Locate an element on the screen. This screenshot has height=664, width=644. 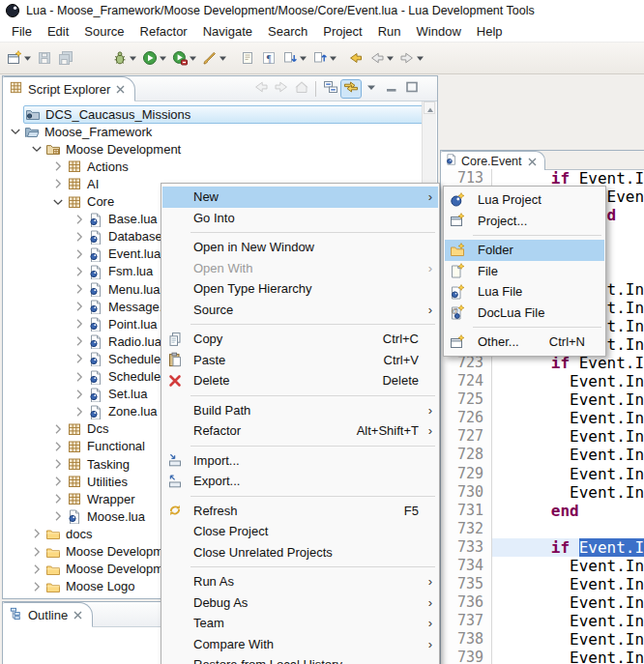
debug-button is located at coordinates (124, 58).